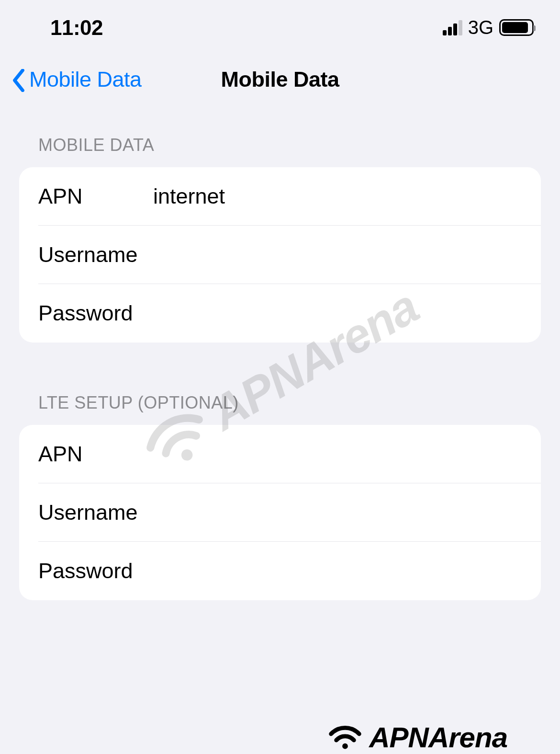  I want to click on battery-icon, so click(516, 28).